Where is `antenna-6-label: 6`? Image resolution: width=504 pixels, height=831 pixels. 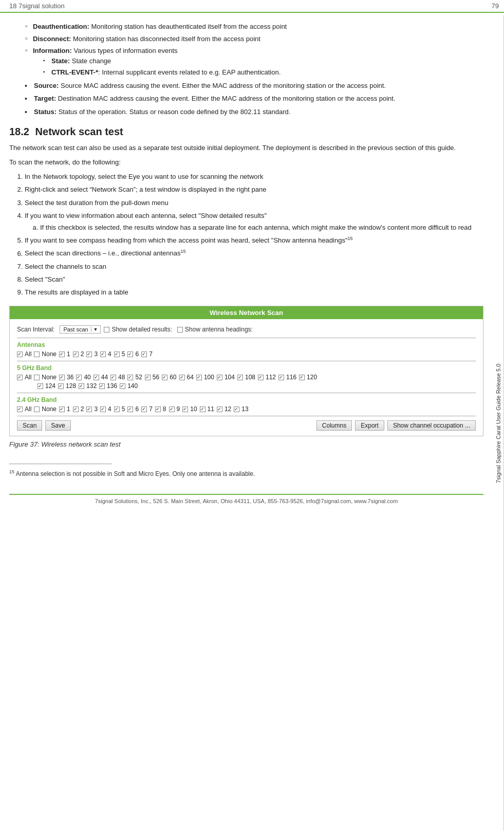 antenna-6-label: 6 is located at coordinates (137, 354).